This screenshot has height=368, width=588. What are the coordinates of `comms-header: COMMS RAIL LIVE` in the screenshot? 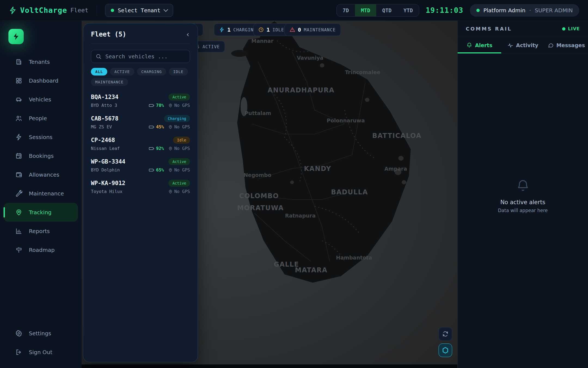 It's located at (523, 29).